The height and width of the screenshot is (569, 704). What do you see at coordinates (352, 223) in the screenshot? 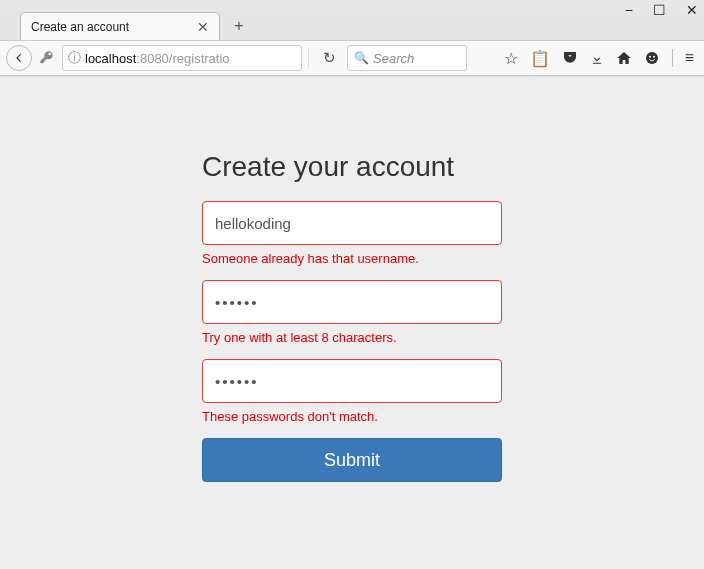
I see `username-input` at bounding box center [352, 223].